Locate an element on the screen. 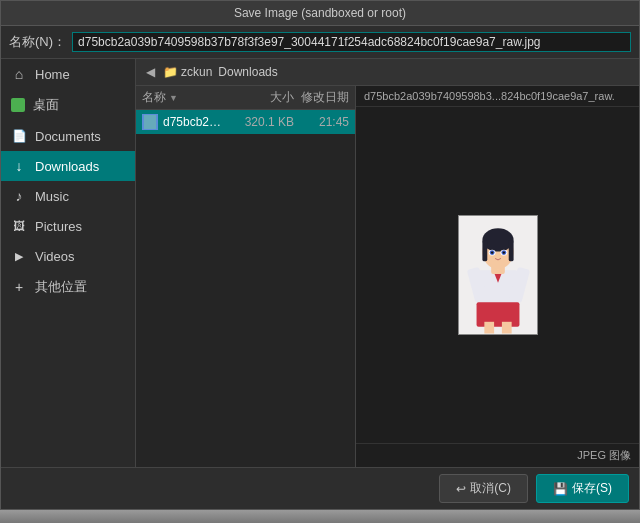  sidebar-item-desktop: 桌面 is located at coordinates (68, 105).